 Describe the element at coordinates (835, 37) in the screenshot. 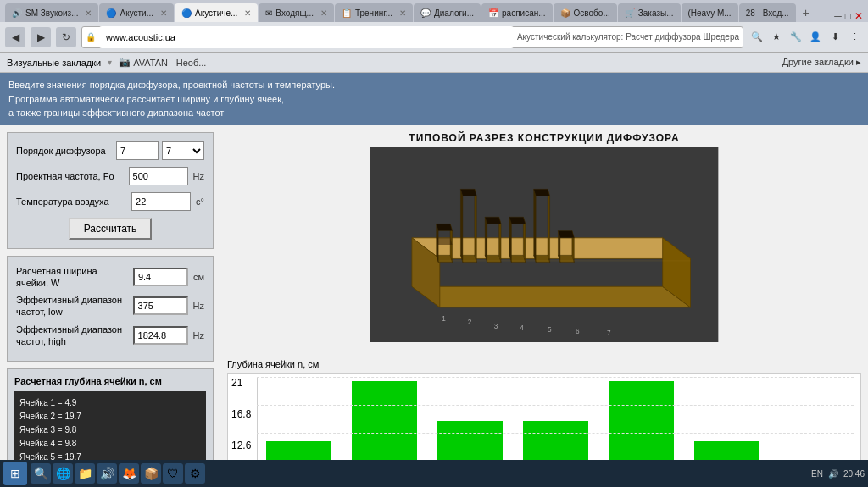

I see `download-icon: ⬇` at that location.